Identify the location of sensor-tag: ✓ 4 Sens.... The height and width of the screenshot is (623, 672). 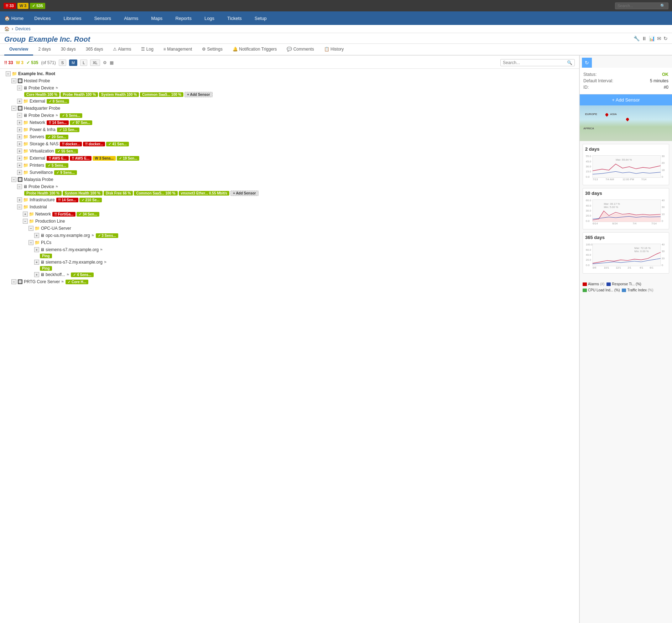
(82, 275).